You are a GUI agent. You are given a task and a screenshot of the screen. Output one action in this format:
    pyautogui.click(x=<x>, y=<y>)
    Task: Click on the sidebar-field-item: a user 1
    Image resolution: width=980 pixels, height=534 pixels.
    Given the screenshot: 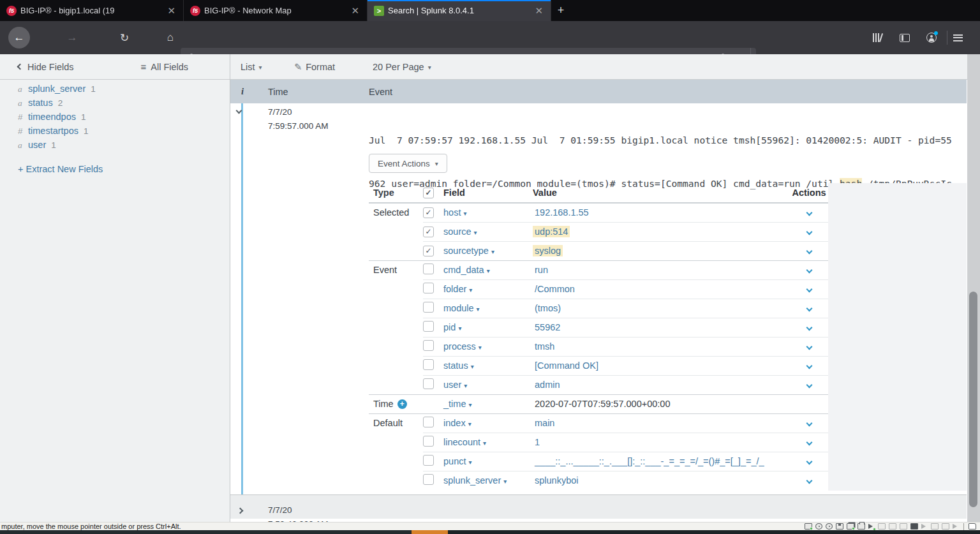 What is the action you would take?
    pyautogui.click(x=57, y=147)
    